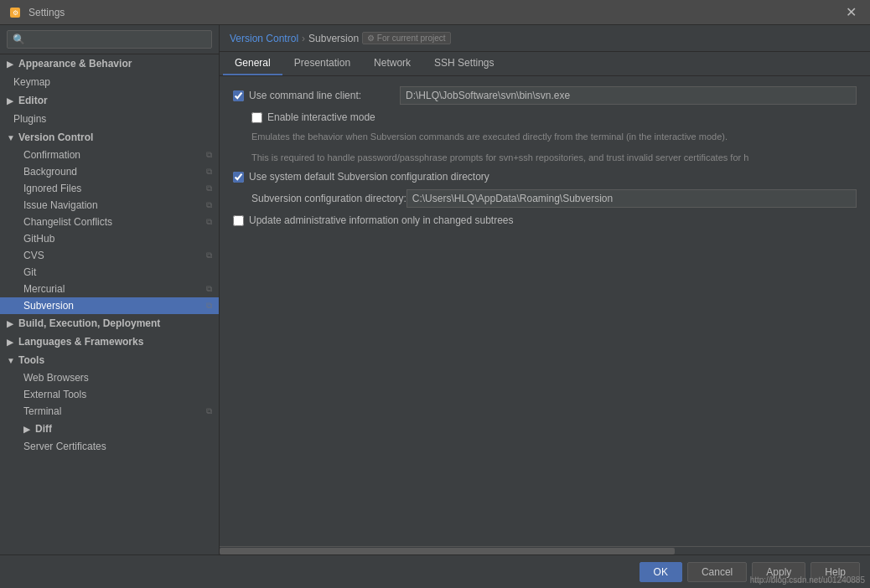 The image size is (870, 588). What do you see at coordinates (109, 101) in the screenshot?
I see `sidebar-item-editor: ▶ Editor` at bounding box center [109, 101].